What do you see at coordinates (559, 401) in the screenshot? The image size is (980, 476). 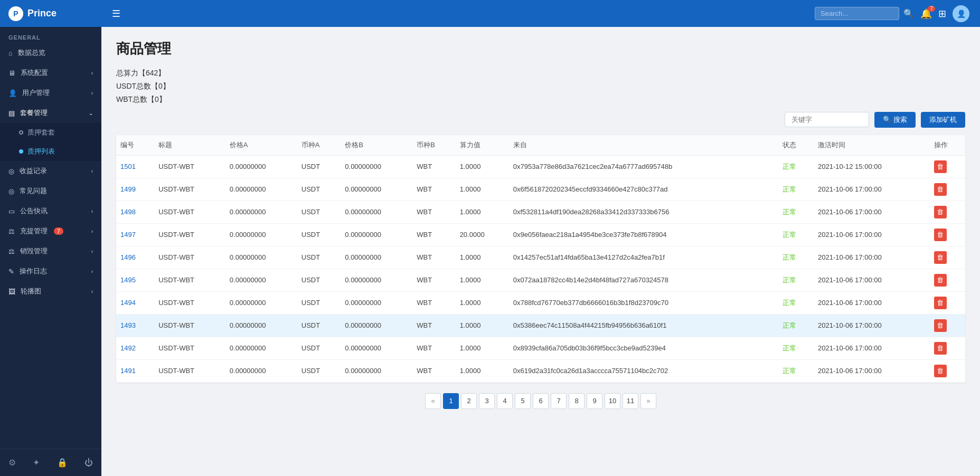 I see `page-btn-7: 7` at bounding box center [559, 401].